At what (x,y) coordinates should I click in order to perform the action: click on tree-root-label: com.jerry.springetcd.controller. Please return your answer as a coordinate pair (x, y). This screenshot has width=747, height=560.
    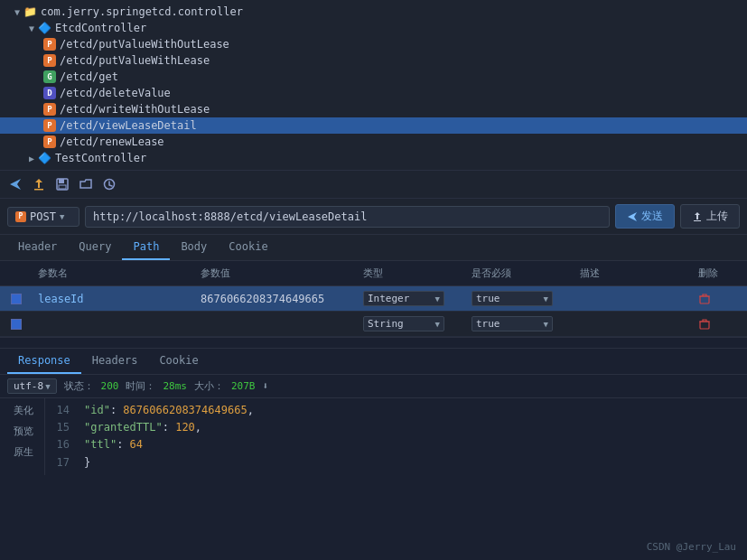
    Looking at the image, I should click on (142, 12).